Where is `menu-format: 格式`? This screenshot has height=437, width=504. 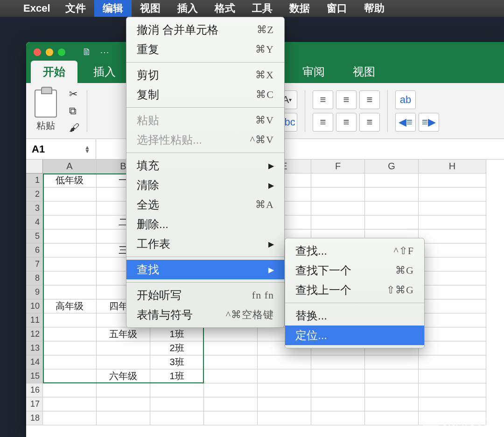 menu-format: 格式 is located at coordinates (225, 8).